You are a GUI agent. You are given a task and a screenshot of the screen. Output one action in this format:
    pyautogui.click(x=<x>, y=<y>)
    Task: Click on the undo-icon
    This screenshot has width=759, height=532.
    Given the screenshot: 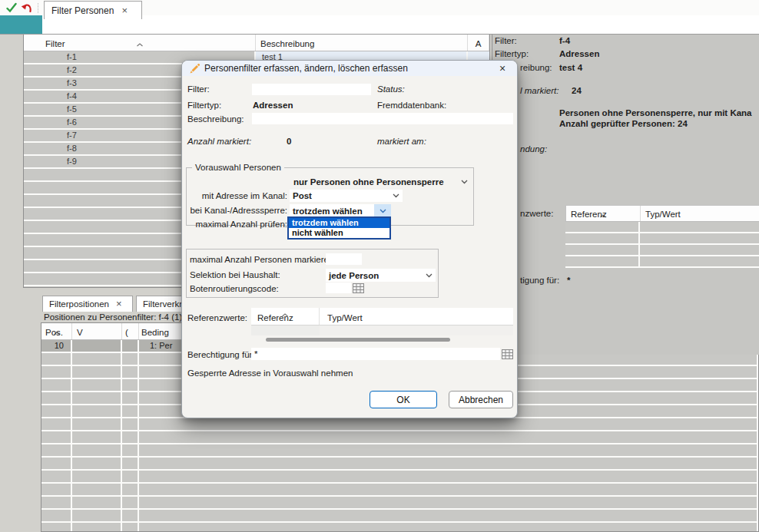 What is the action you would take?
    pyautogui.click(x=27, y=8)
    